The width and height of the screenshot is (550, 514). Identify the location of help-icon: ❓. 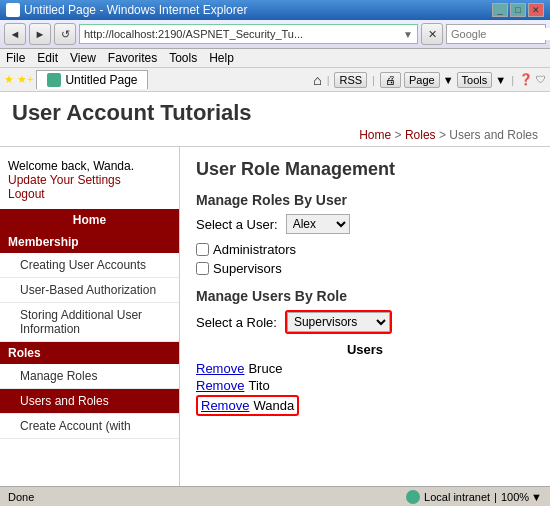
(526, 80).